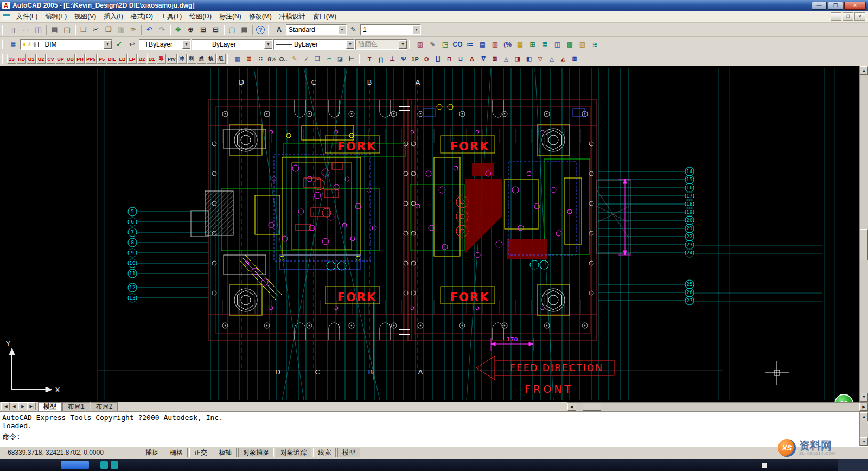 The height and width of the screenshot is (471, 868). Describe the element at coordinates (104, 406) in the screenshot. I see `tab-布局2: 布局2` at that location.